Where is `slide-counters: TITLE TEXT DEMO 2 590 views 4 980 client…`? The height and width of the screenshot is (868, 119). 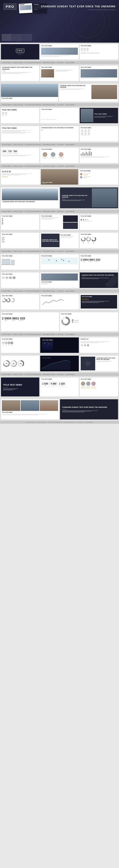
slide-counters: TITLE TEXT DEMO 2 590 views 4 980 client… is located at coordinates (99, 262).